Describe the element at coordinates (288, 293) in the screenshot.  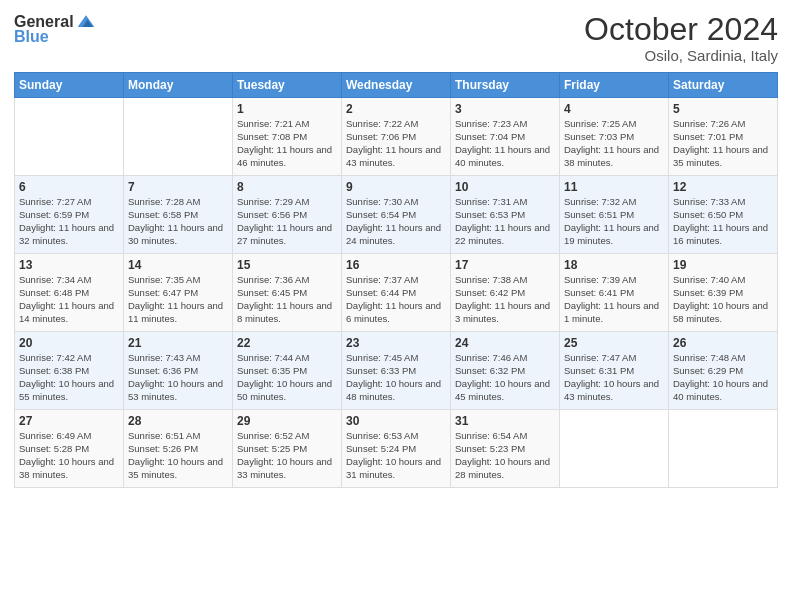
I see `table-row: 15Sunrise: 7:36 AM Sunset: 6:45 PM Dayli…` at that location.